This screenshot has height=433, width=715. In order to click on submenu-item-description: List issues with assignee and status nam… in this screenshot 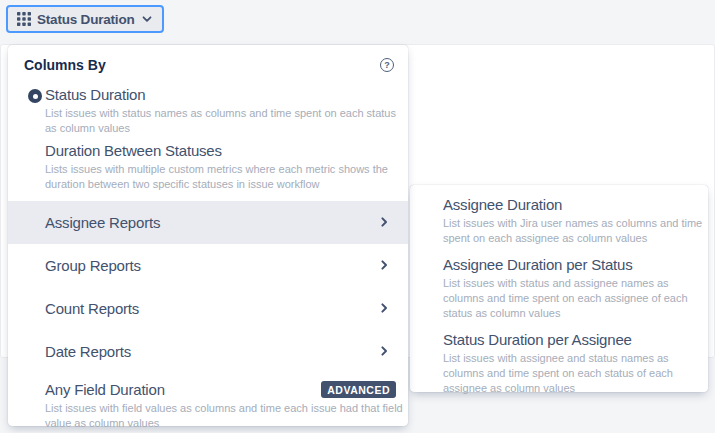, I will do `click(568, 374)`.